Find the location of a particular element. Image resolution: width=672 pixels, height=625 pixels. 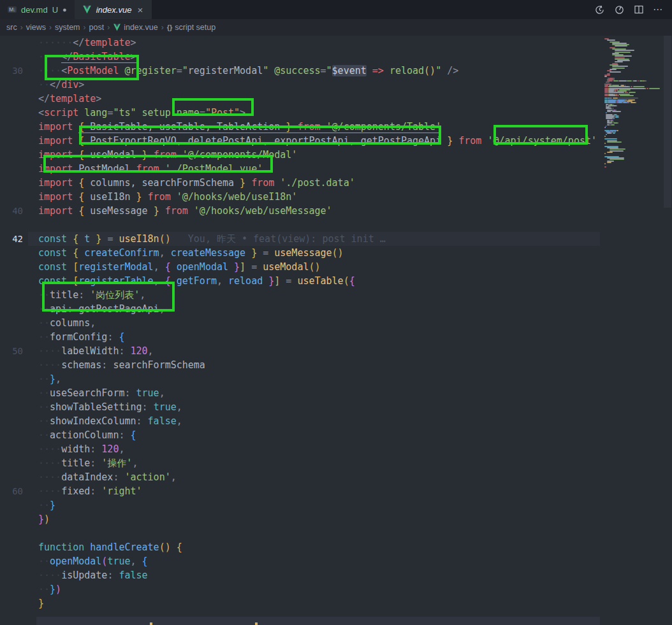

code-line: </template> is located at coordinates (300, 99).